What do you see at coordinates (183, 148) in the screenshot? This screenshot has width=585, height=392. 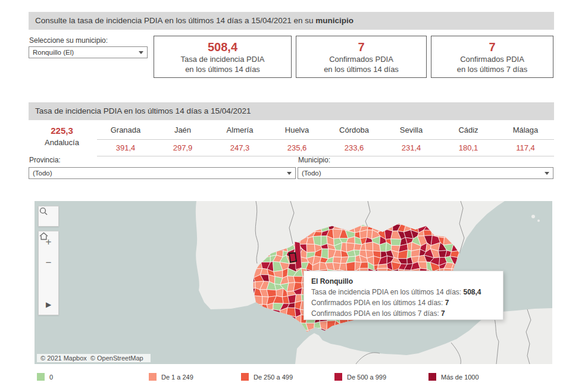 I see `province-value: 297,9` at bounding box center [183, 148].